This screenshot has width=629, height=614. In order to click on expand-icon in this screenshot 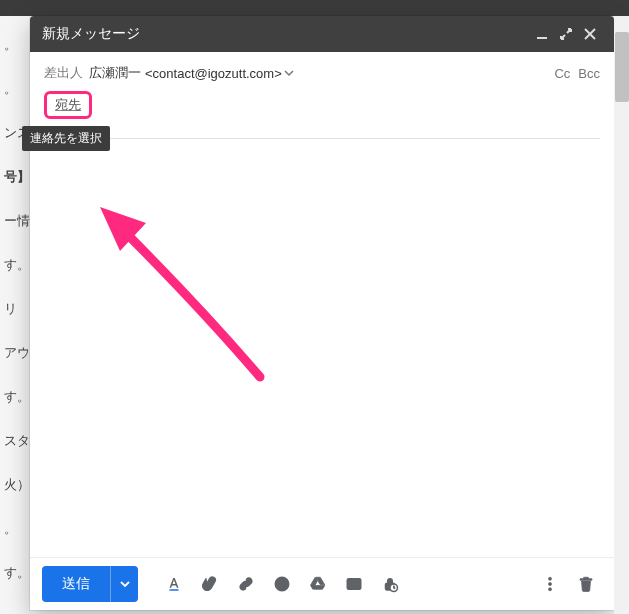, I will do `click(566, 34)`.